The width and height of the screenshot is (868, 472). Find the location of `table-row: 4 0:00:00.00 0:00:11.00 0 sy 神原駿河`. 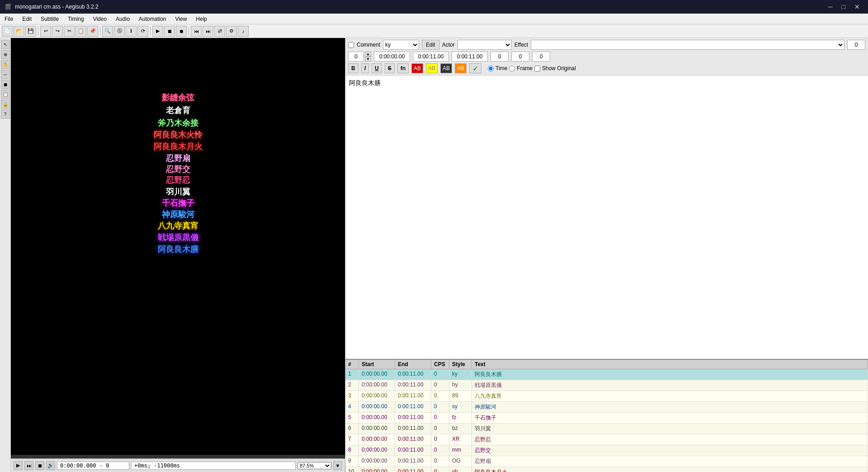

table-row: 4 0:00:00.00 0:00:11.00 0 sy 神原駿河 is located at coordinates (607, 407).